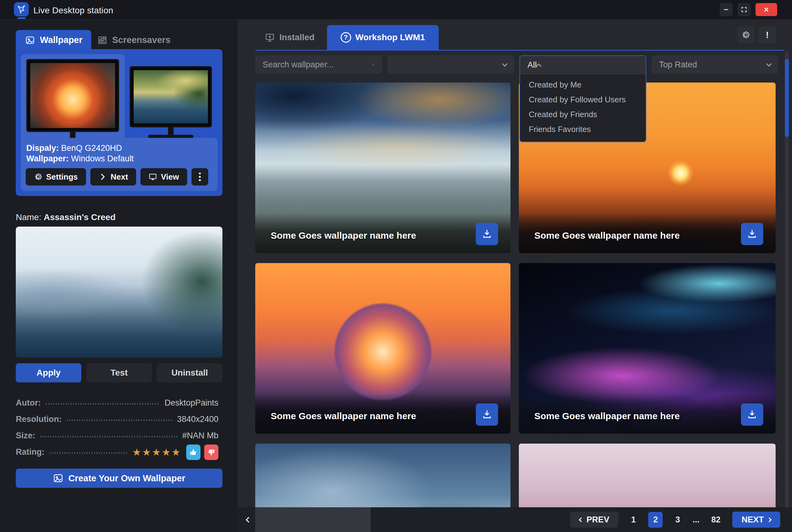  I want to click on next-button: Next, so click(113, 177).